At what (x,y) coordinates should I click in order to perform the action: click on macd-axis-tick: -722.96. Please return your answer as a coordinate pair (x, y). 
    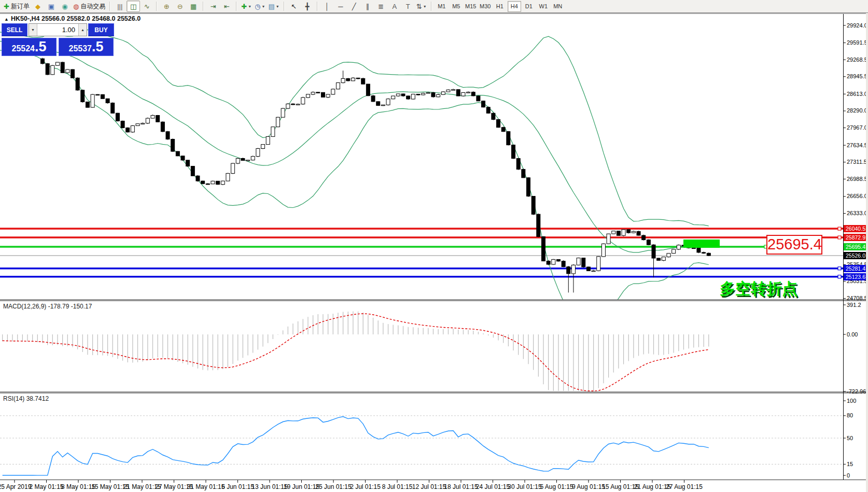
    Looking at the image, I should click on (857, 391).